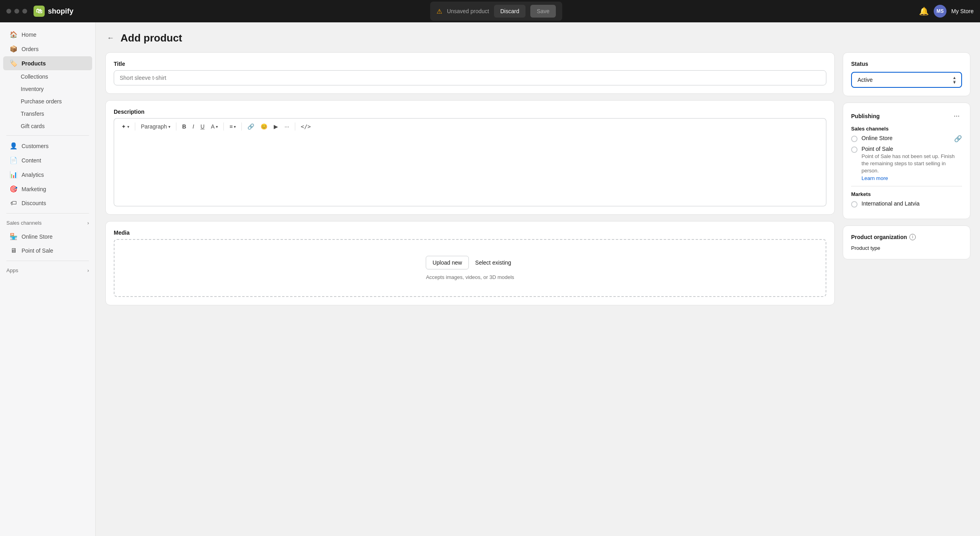  What do you see at coordinates (48, 223) in the screenshot?
I see `sales-channels-section: Sales channels ›` at bounding box center [48, 223].